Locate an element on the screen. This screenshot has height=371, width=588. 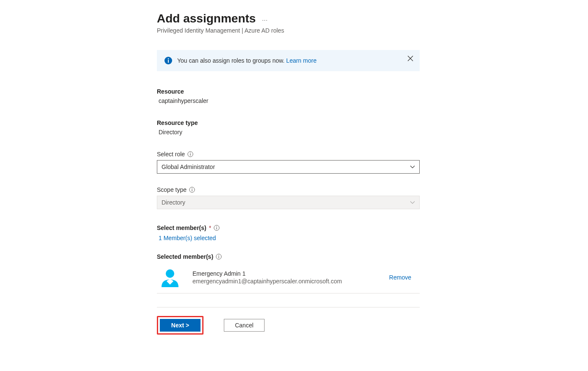
close-icon is located at coordinates (410, 58).